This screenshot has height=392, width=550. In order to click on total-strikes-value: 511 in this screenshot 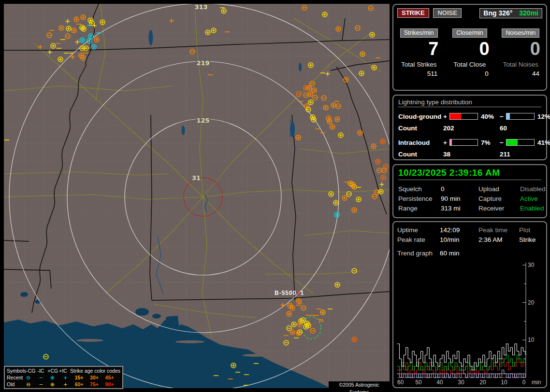, I will do `click(419, 73)`.